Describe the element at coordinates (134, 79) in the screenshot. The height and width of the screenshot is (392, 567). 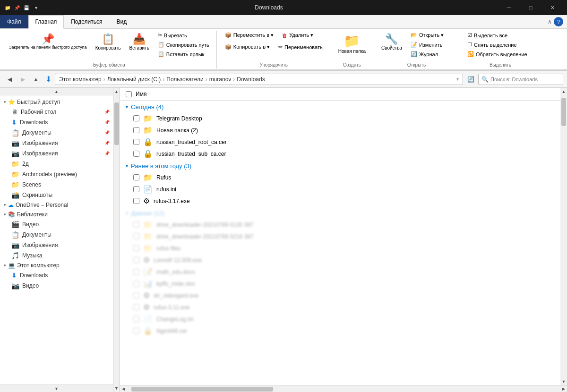
I see `path-local-disk: Локальный диск (C:)` at that location.